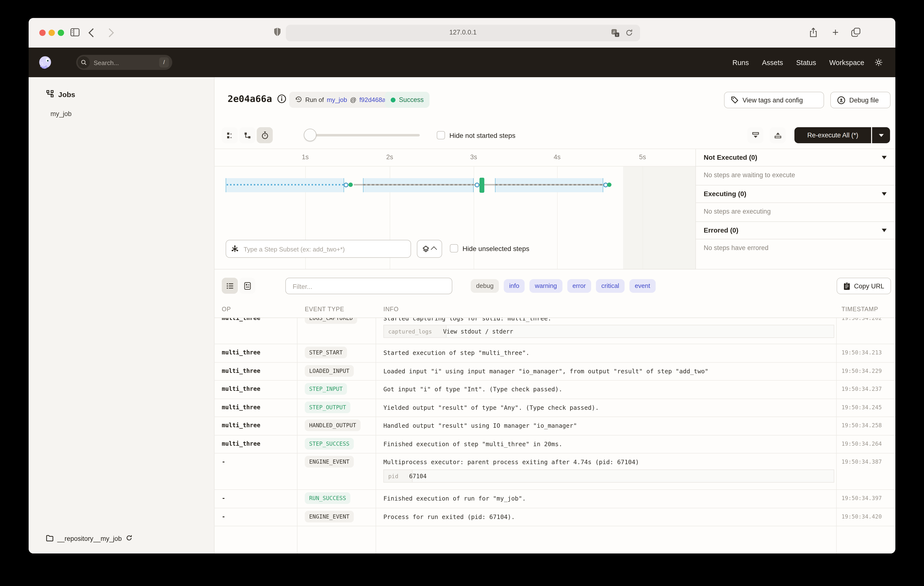  I want to click on collapse-steps-button, so click(755, 135).